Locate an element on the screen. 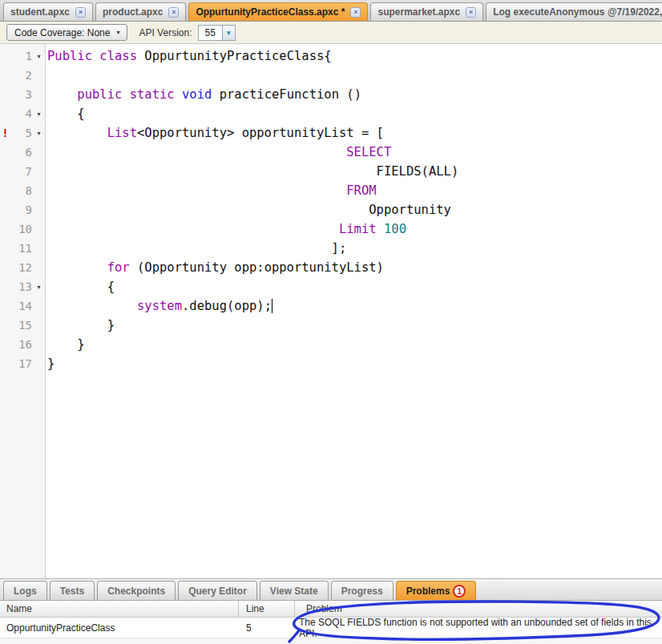 The image size is (662, 644). panel-tab-label: Problems is located at coordinates (428, 591).